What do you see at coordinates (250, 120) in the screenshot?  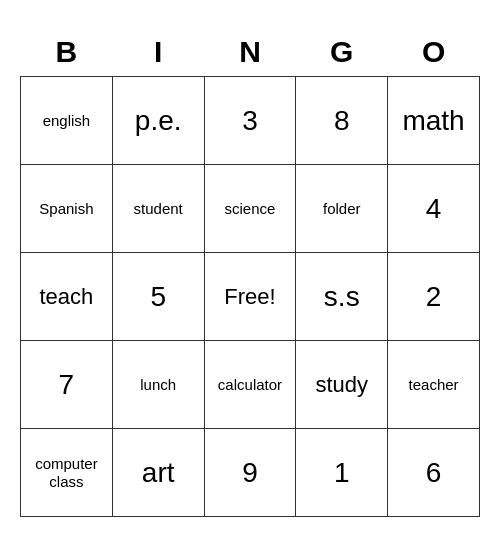 I see `cell-content: 3` at bounding box center [250, 120].